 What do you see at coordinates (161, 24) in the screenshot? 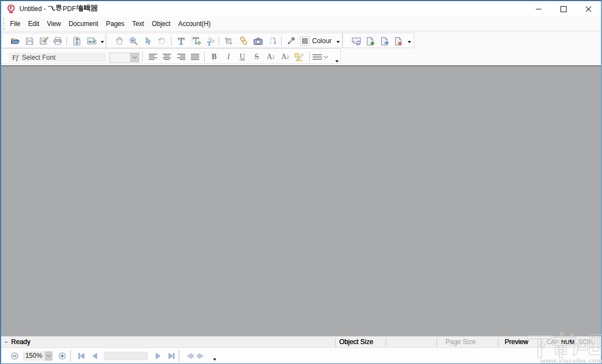
I see `menu-object: Object` at bounding box center [161, 24].